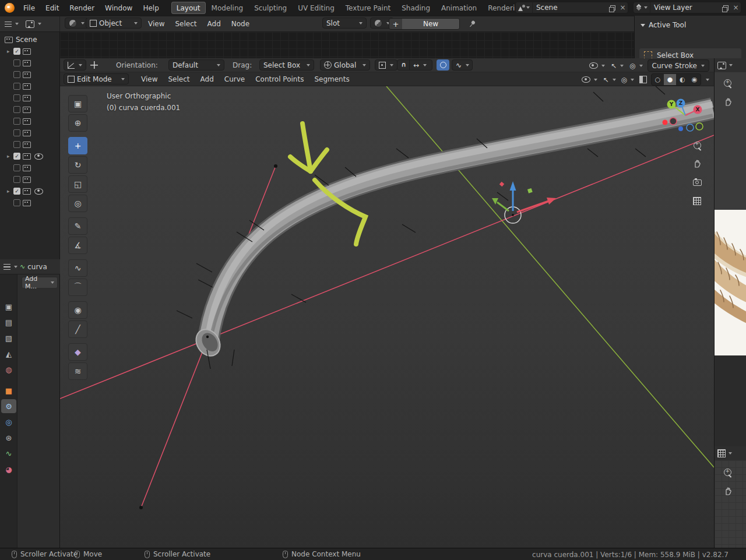  What do you see at coordinates (78, 245) in the screenshot?
I see `tool-measure-button: ∡` at bounding box center [78, 245].